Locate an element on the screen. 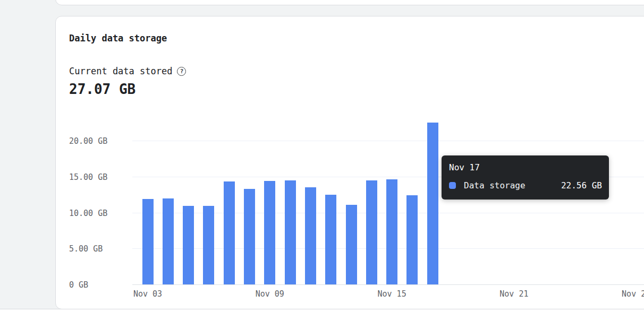 The width and height of the screenshot is (644, 312). gridline is located at coordinates (388, 141).